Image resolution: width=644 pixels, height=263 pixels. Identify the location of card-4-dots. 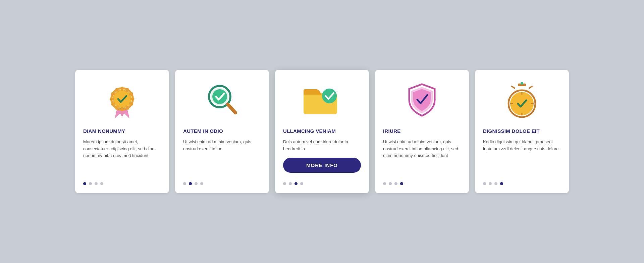
(393, 184).